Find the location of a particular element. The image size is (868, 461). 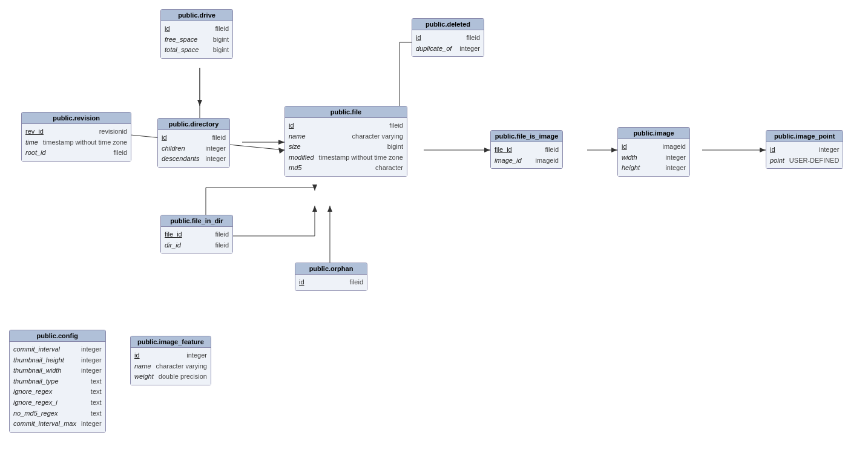

table-body-directory: idfileidchildrenintegerdescendantsintege… is located at coordinates (194, 149).